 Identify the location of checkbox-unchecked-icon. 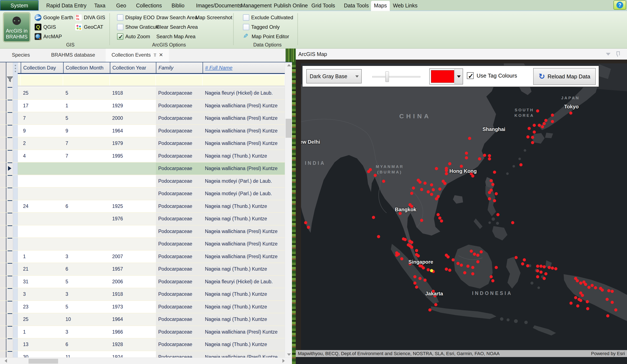
(246, 27).